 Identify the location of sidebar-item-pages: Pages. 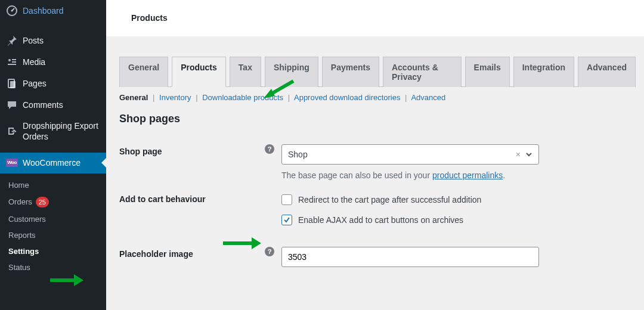
(53, 83).